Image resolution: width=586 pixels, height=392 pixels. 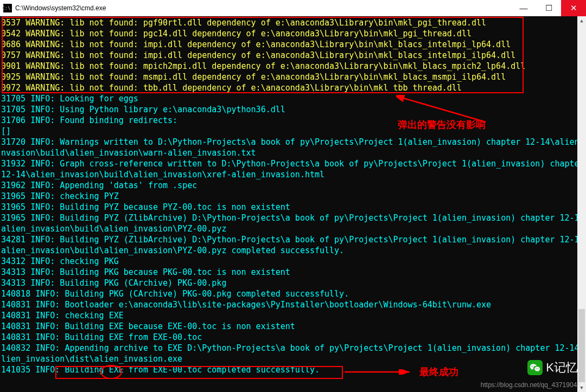 What do you see at coordinates (293, 120) in the screenshot?
I see `terminal-line: 31706 INFO: Found binding redirects:` at bounding box center [293, 120].